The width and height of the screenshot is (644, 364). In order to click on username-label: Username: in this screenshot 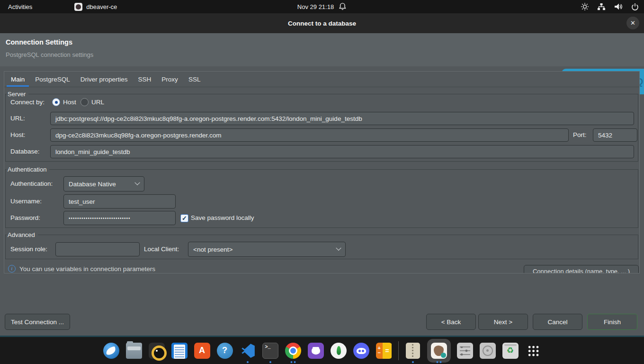, I will do `click(26, 201)`.